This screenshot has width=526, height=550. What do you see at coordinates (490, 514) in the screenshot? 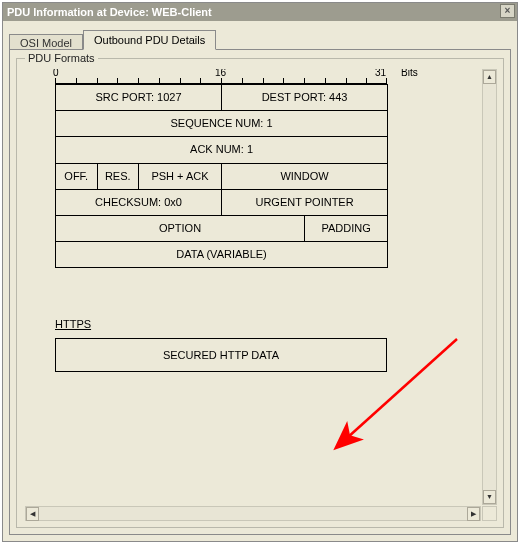
I see `scroll-corner` at bounding box center [490, 514].